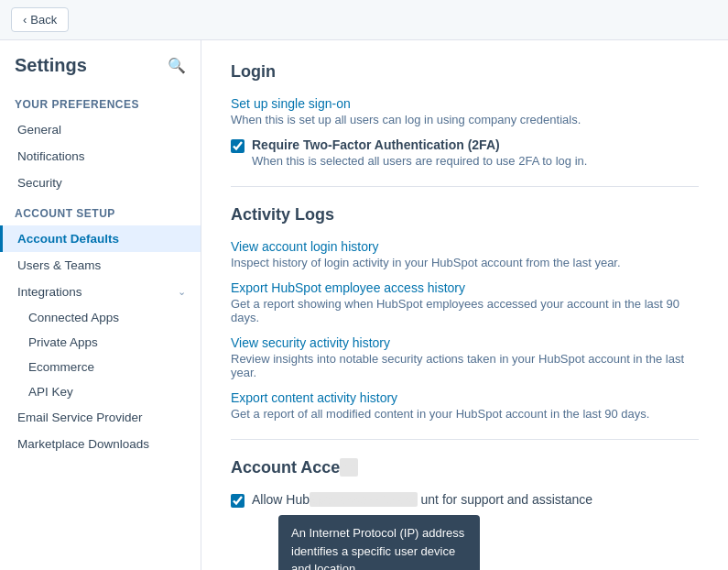 The width and height of the screenshot is (728, 570). What do you see at coordinates (291, 104) in the screenshot?
I see `sso-link: Set up single sign-on` at bounding box center [291, 104].